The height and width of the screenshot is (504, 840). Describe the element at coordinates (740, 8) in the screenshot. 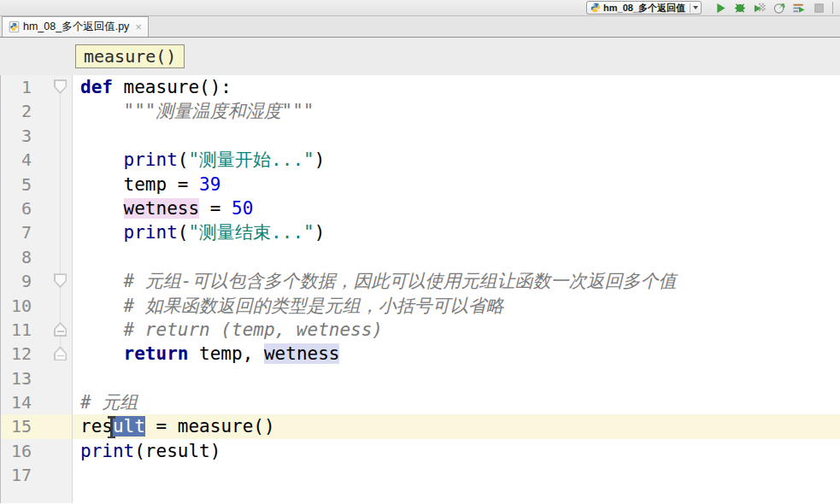

I see `debug-icon` at that location.